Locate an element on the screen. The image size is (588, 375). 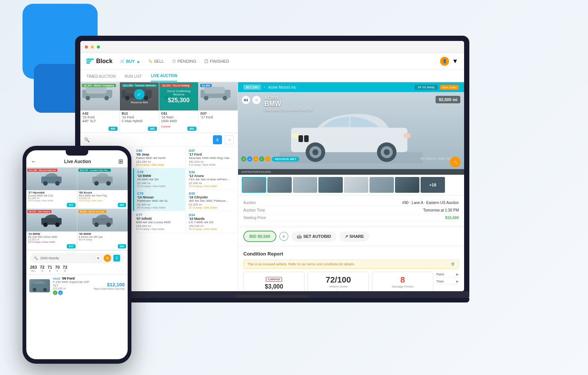
list-item-c80: C80 '09 Jeep Patriot 4WD 4dr North 181,0… is located at coordinates (159, 158).